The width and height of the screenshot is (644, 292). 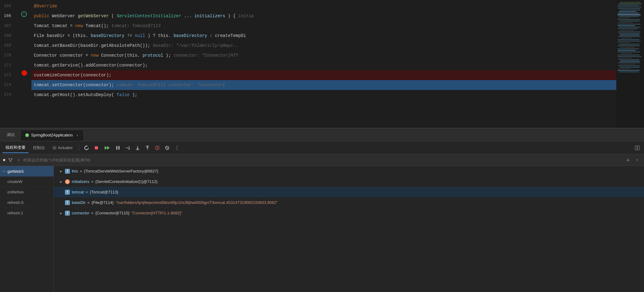 What do you see at coordinates (61, 171) in the screenshot?
I see `var-expand-this: ▶` at bounding box center [61, 171].